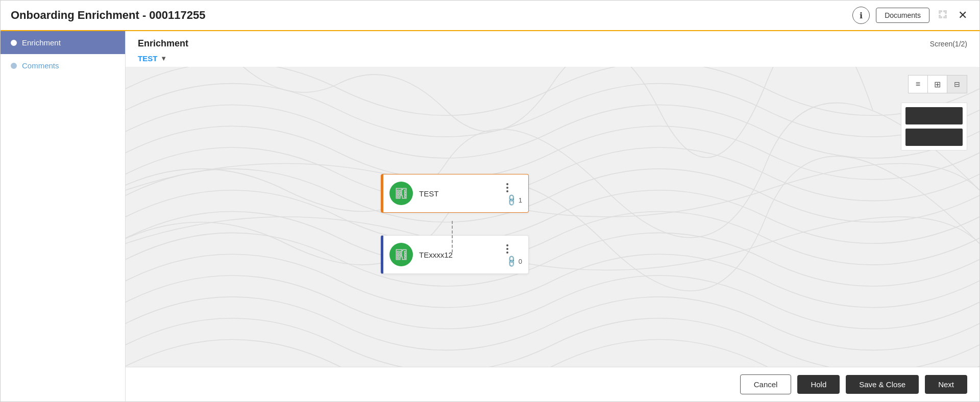 This screenshot has height=402, width=980. I want to click on right-panel, so click(934, 127).